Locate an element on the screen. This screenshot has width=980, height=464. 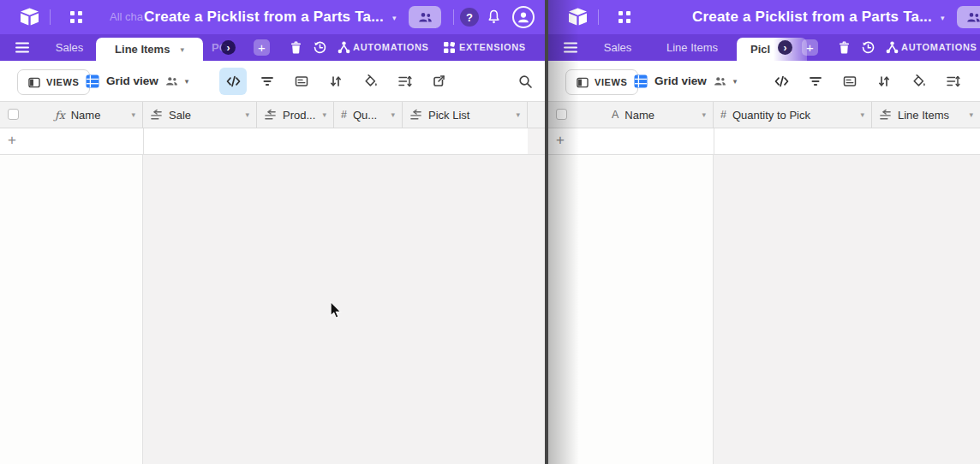
tab-label: Picl is located at coordinates (761, 50).